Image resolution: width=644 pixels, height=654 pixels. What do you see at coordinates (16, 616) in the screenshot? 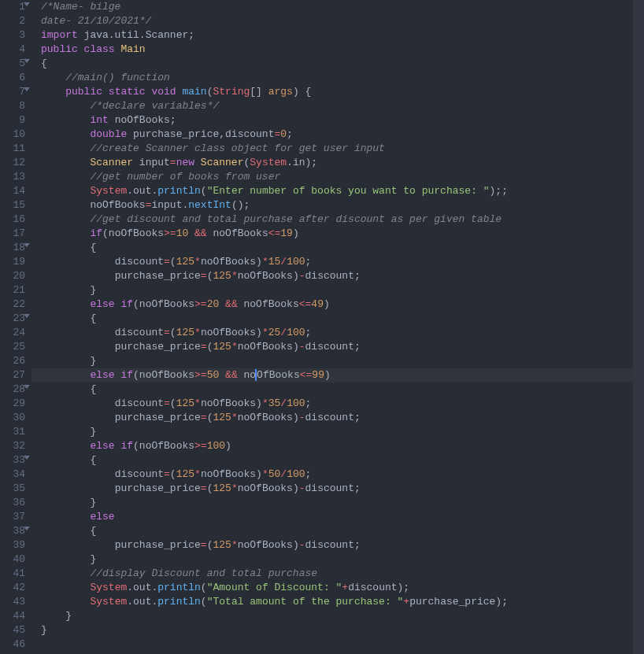
I see `line-number: 44` at bounding box center [16, 616].